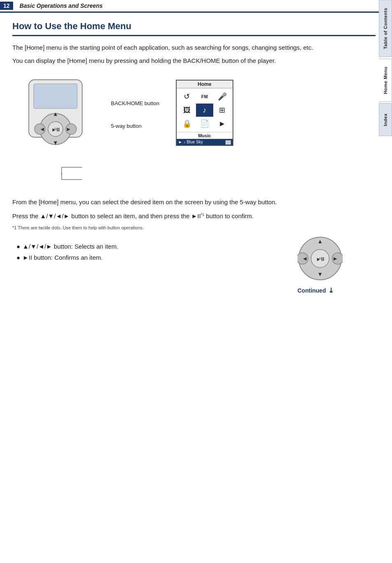 This screenshot has height=563, width=392. Describe the element at coordinates (194, 216) in the screenshot. I see `instruction-para-2: Press the ▲/▼/◄/► button to select an it…` at that location.